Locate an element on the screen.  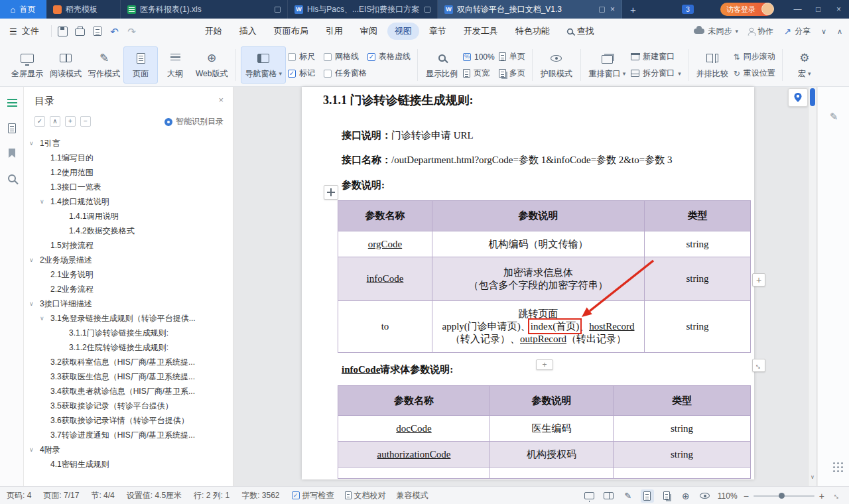
menu-review: 审阅 is located at coordinates (369, 31).